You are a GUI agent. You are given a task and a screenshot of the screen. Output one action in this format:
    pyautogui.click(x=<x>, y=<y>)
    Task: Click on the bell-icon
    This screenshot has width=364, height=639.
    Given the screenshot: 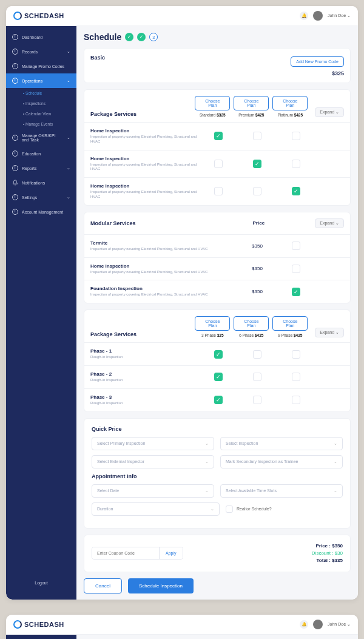 What is the action you would take?
    pyautogui.click(x=15, y=183)
    